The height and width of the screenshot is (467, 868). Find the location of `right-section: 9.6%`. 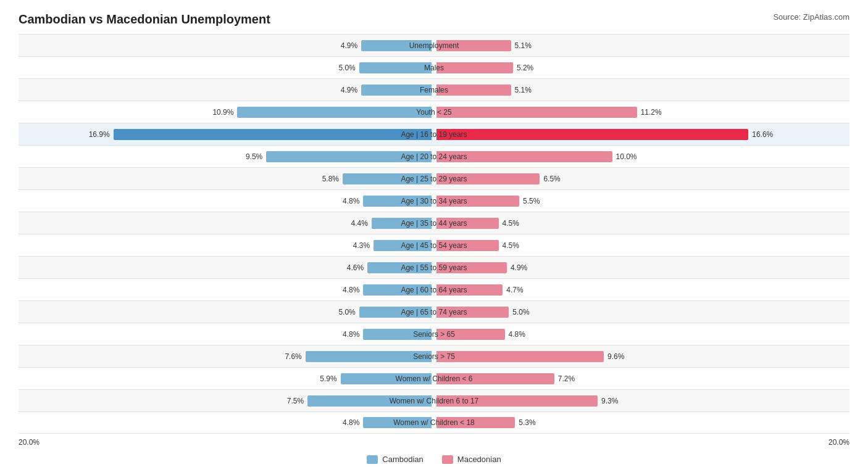

right-section: 9.6% is located at coordinates (642, 357).